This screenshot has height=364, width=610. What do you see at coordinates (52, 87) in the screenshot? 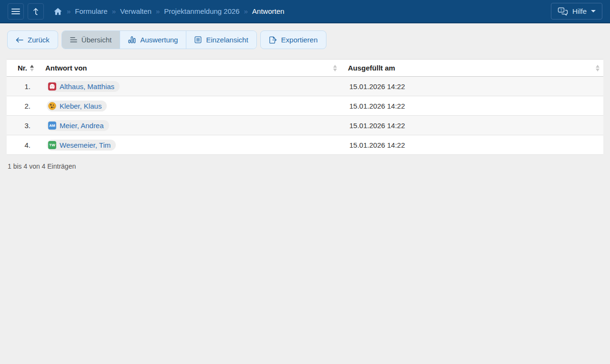
I see `mammoth-red-avatar` at bounding box center [52, 87].